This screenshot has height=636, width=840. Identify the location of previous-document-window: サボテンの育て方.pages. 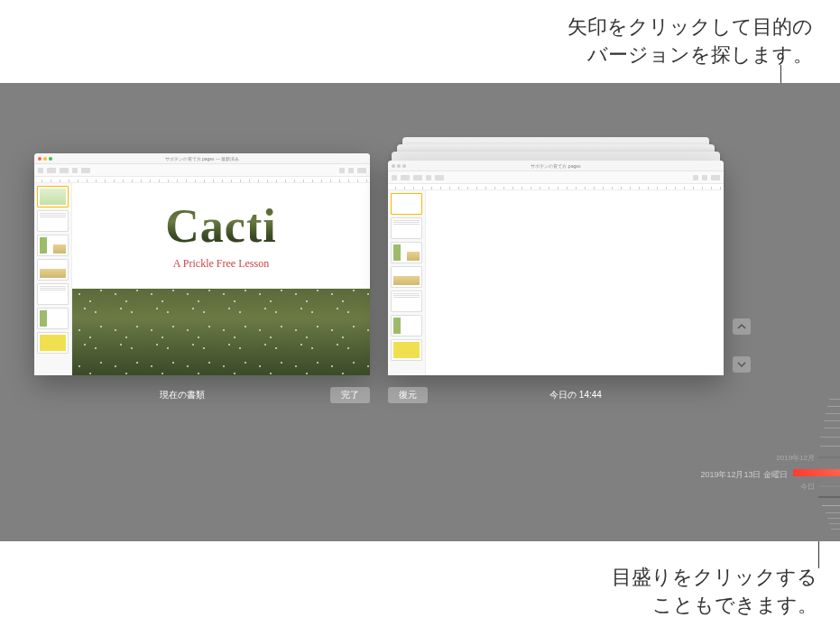
(556, 268).